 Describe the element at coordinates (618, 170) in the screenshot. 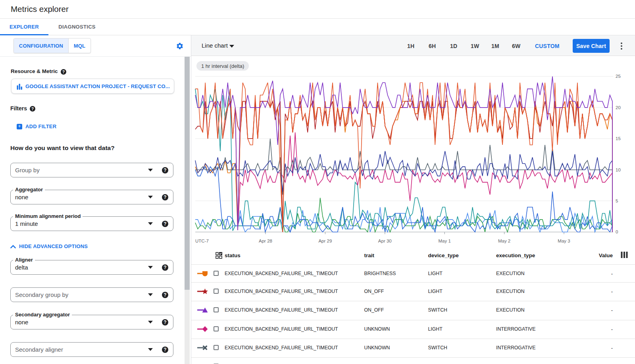

I see `svg-text: 10` at that location.